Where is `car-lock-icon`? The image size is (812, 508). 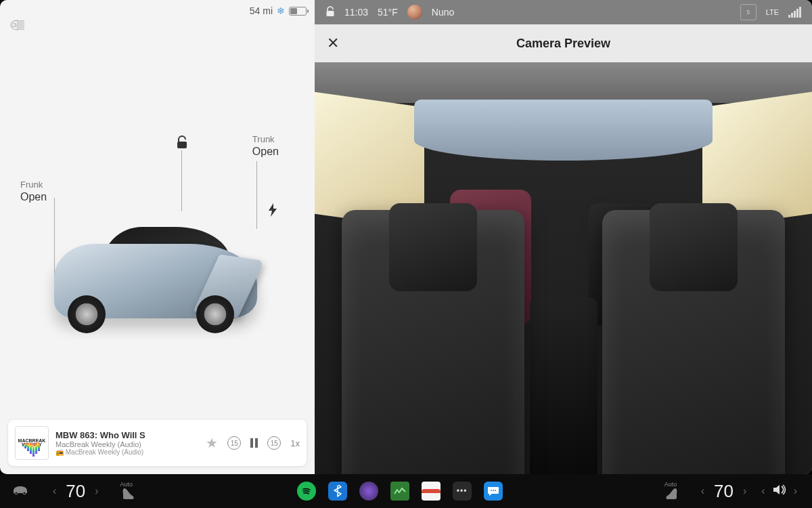
car-lock-icon is located at coordinates (330, 12).